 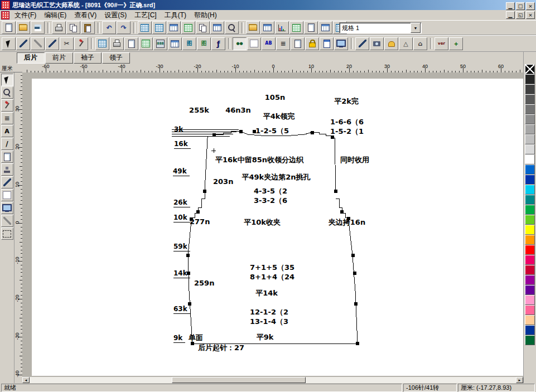 What do you see at coordinates (59, 28) in the screenshot?
I see `print-button` at bounding box center [59, 28].